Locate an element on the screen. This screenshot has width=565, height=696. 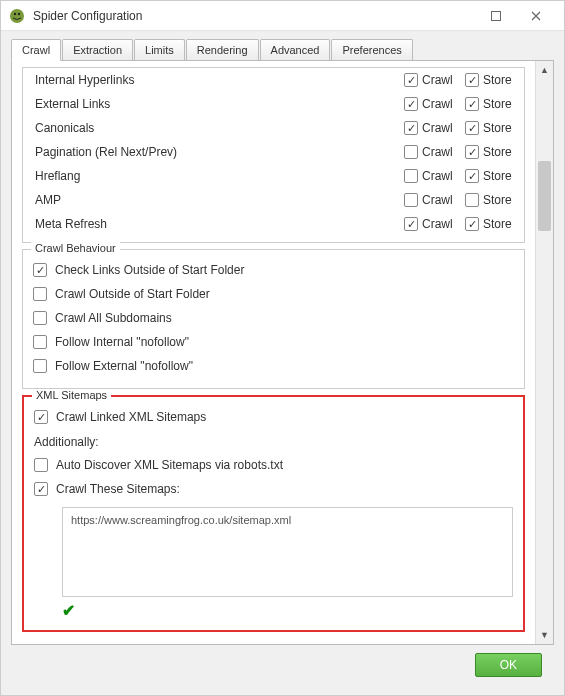
vertical-scrollbar: ▲ ▼ is located at coordinates (544, 352).